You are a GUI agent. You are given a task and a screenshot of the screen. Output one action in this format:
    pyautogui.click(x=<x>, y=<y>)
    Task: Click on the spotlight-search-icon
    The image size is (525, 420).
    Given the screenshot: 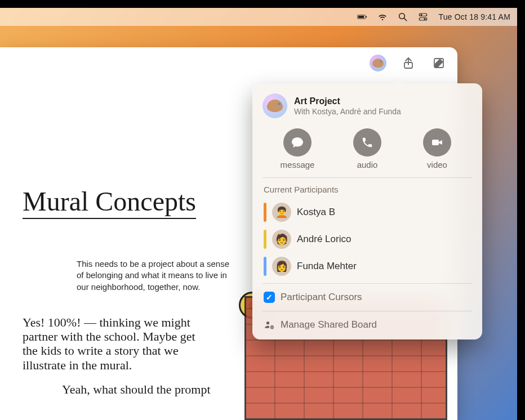 What is the action you would take?
    pyautogui.click(x=403, y=17)
    